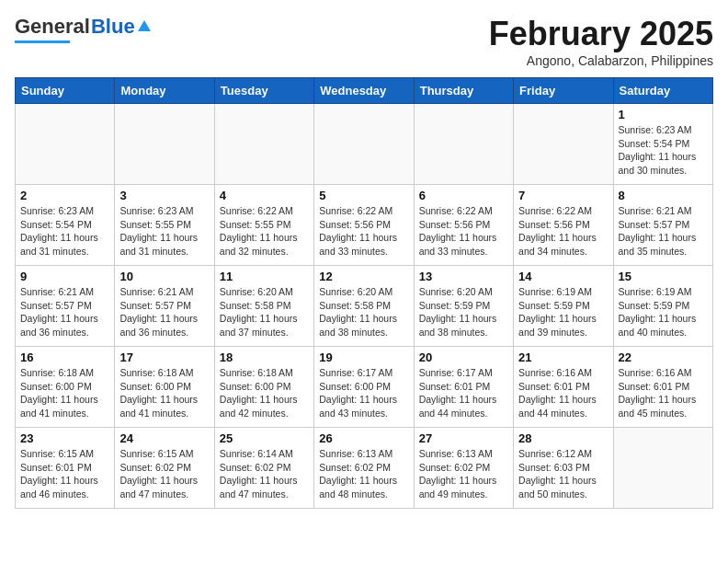 The height and width of the screenshot is (563, 728). What do you see at coordinates (663, 144) in the screenshot?
I see `calendar-cell: 1Sunrise: 6:23 AM Sunset: 5:54 PM Daylig…` at bounding box center [663, 144].